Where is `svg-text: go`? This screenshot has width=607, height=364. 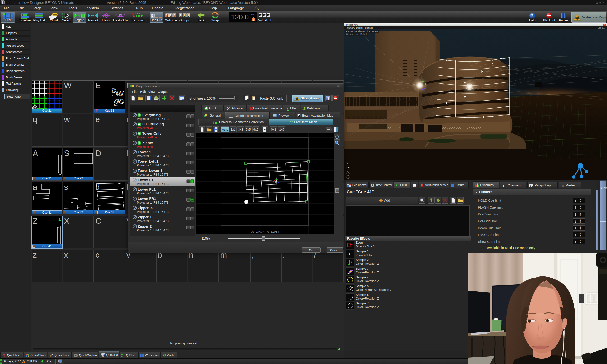 svg-text: go is located at coordinates (119, 101).